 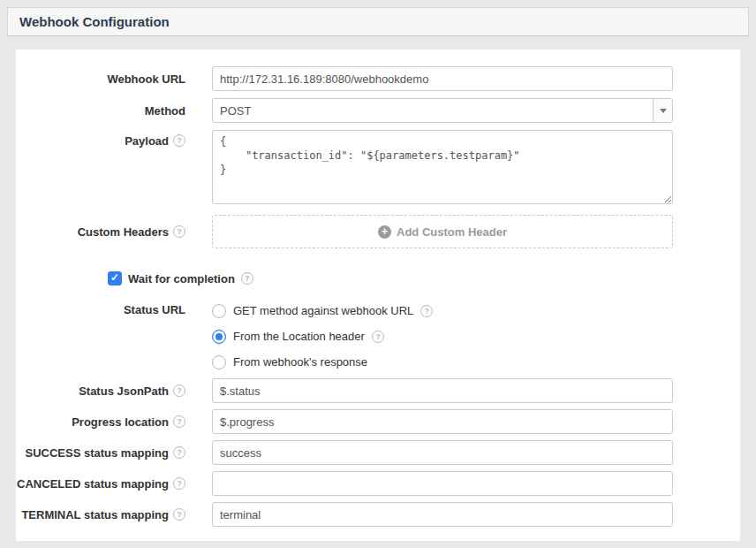 What do you see at coordinates (424, 278) in the screenshot?
I see `wait-for-completion-row: Wait for completion ?` at bounding box center [424, 278].